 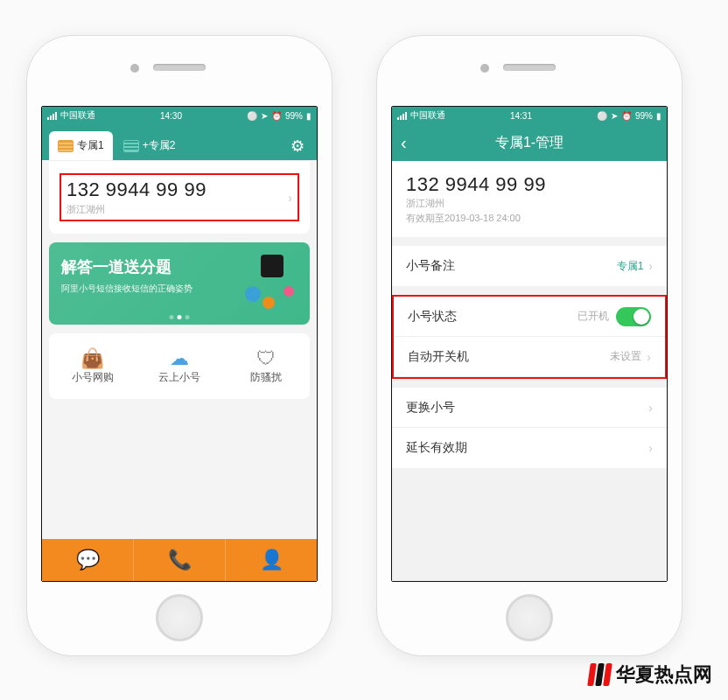 I want to click on row-change: 更换小号 ›, so click(x=529, y=408).